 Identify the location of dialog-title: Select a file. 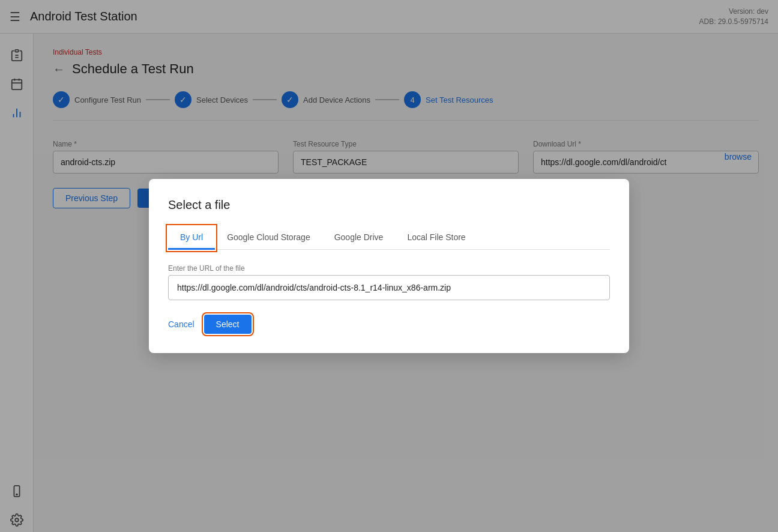
(389, 205).